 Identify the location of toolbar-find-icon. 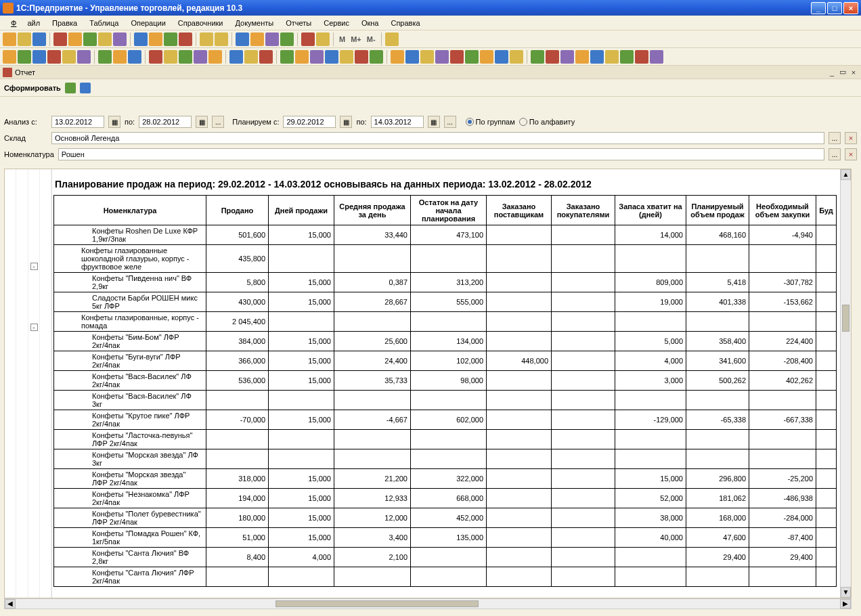
(141, 39).